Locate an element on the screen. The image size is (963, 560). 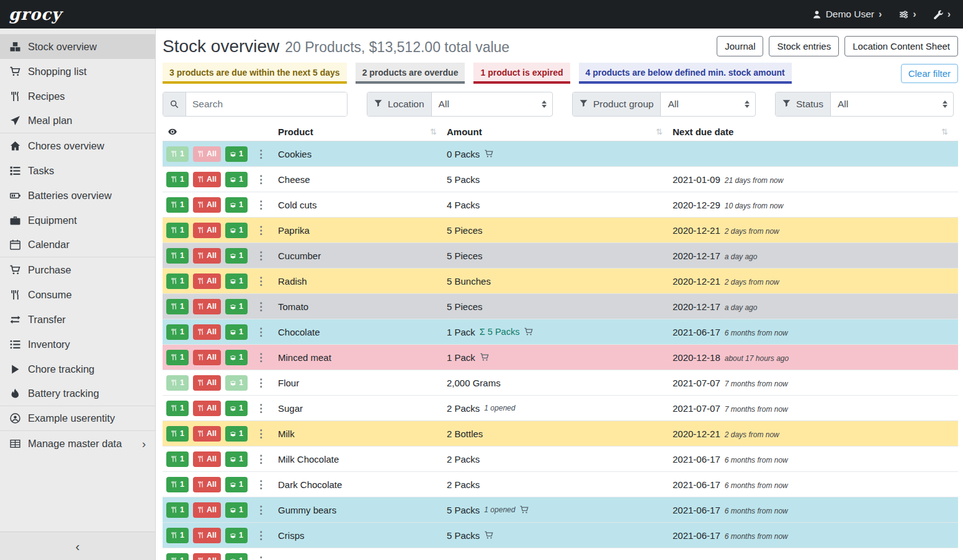
sidebar-item-shopping-list: Shopping list is located at coordinates (78, 71).